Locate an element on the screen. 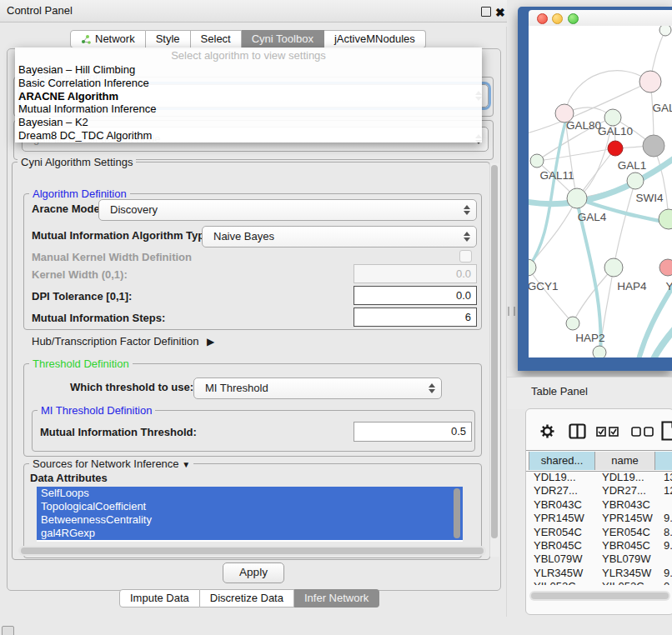 The height and width of the screenshot is (635, 672). node-swi4 is located at coordinates (635, 181).